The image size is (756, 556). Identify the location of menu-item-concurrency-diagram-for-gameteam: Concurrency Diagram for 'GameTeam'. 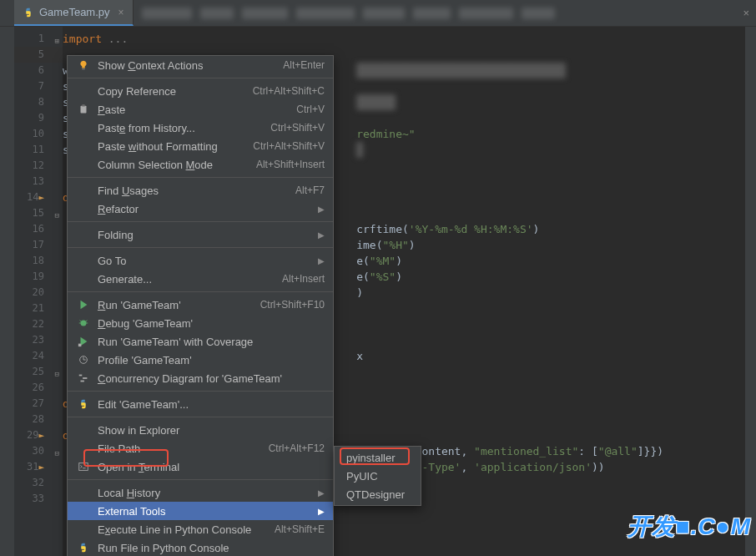
(200, 378).